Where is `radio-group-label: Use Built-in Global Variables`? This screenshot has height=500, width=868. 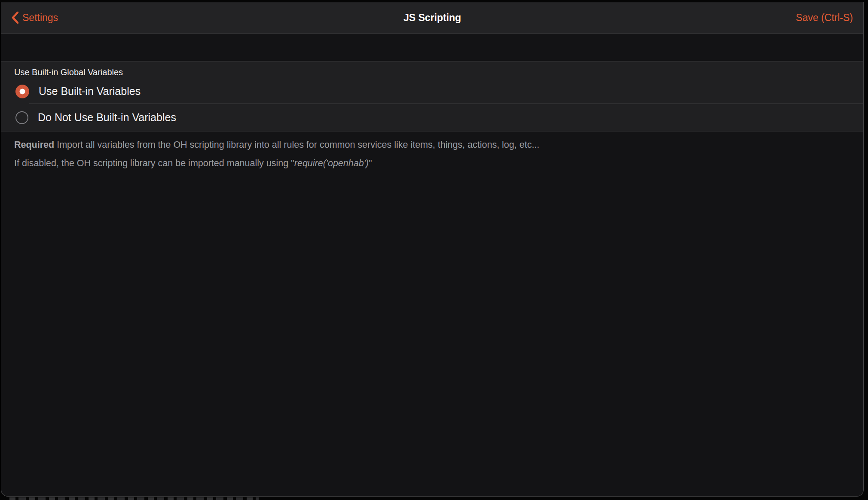
radio-group-label: Use Built-in Global Variables is located at coordinates (432, 70).